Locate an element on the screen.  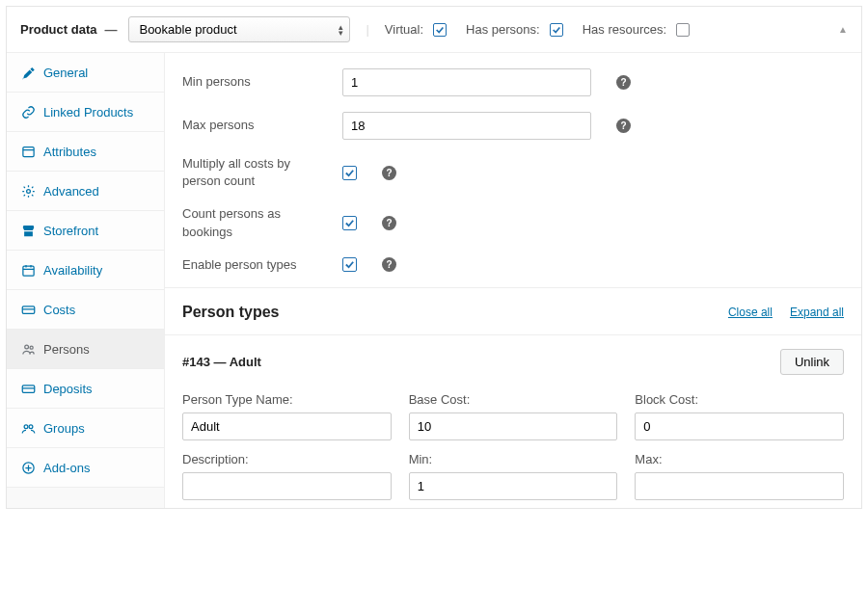
virtual-checkbox is located at coordinates (440, 30).